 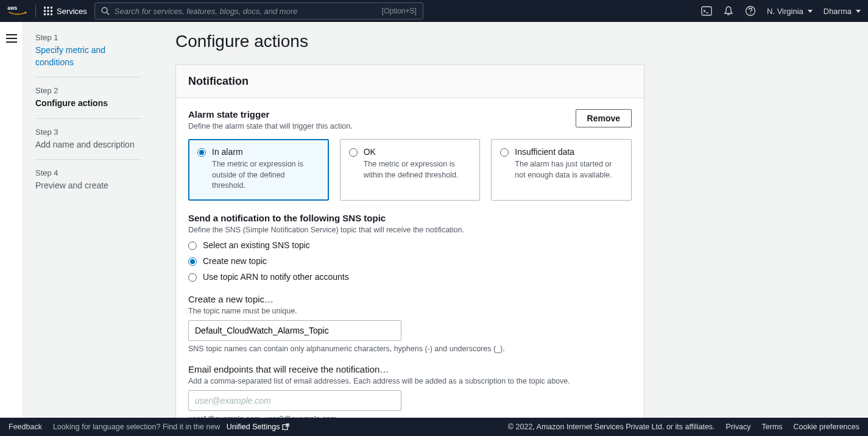 I want to click on radio-insufficient, so click(x=504, y=152).